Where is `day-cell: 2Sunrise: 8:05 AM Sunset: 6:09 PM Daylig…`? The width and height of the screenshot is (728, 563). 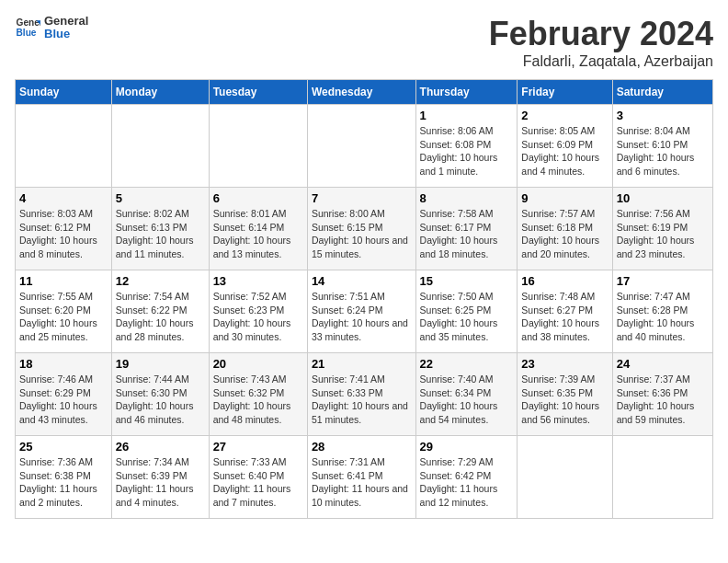 day-cell: 2Sunrise: 8:05 AM Sunset: 6:09 PM Daylig… is located at coordinates (564, 146).